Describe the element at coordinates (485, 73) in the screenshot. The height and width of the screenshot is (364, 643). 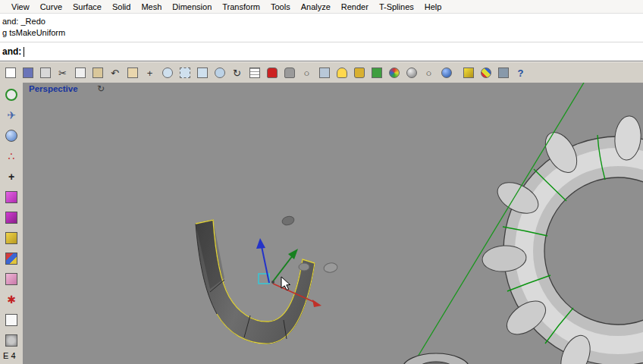
I see `options-gear-icon` at that location.